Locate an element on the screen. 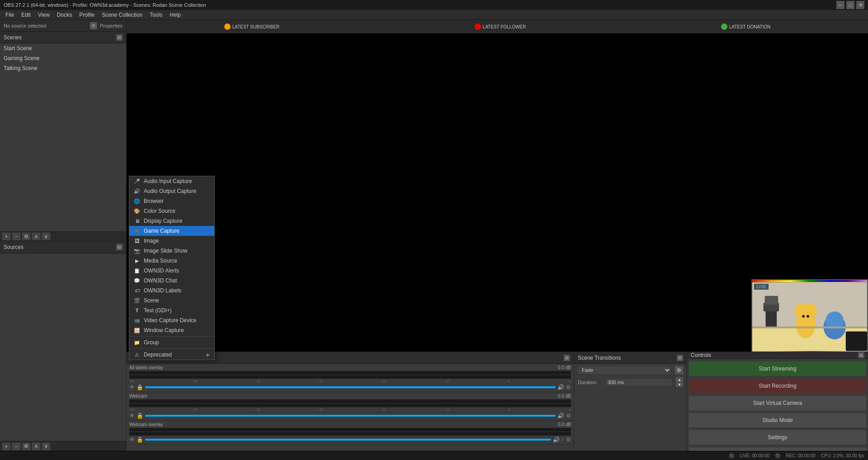  audio-track-3-header: Webcam overlay 0.0 dB is located at coordinates (350, 425).